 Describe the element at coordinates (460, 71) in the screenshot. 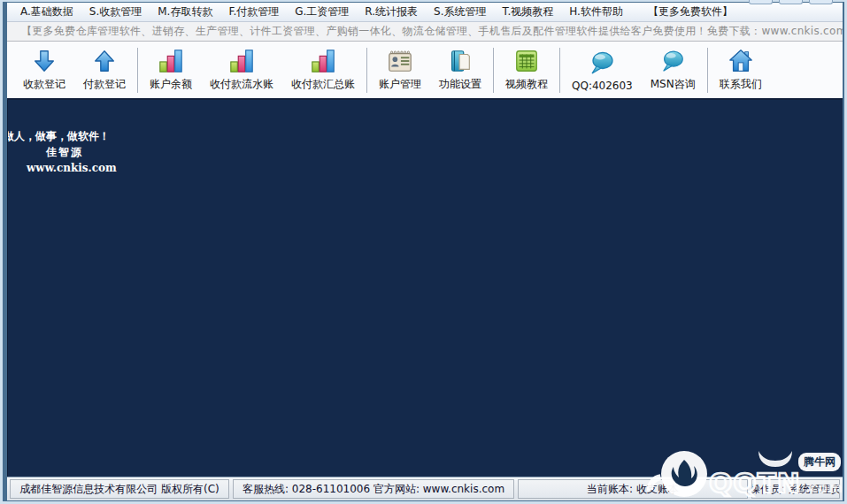

I see `function-settings-button: 功能设置` at that location.